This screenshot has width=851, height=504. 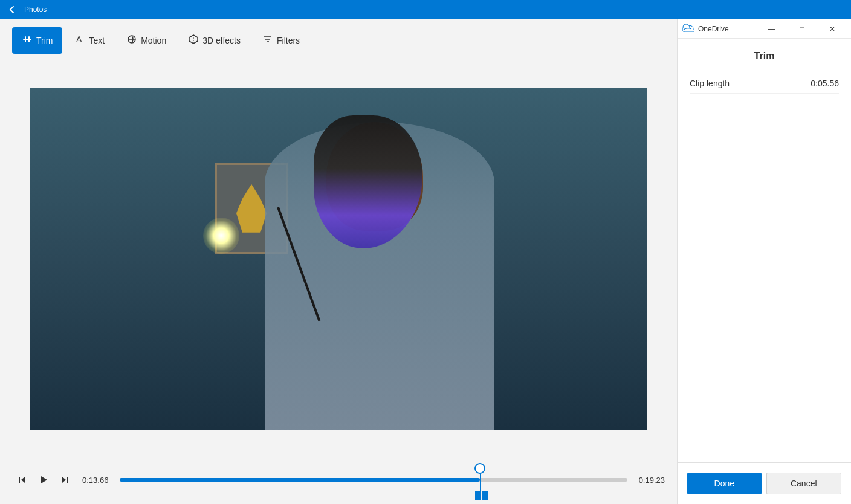 What do you see at coordinates (478, 496) in the screenshot?
I see `trim-flag-left` at bounding box center [478, 496].